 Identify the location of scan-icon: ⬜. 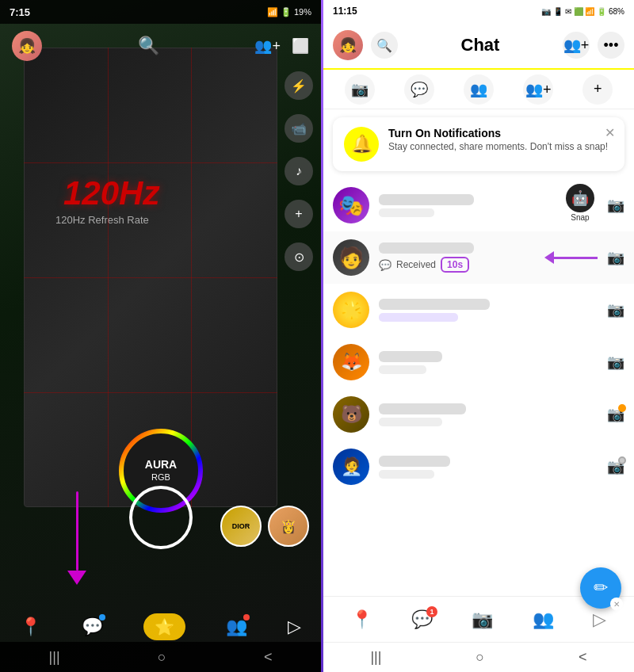
(300, 46).